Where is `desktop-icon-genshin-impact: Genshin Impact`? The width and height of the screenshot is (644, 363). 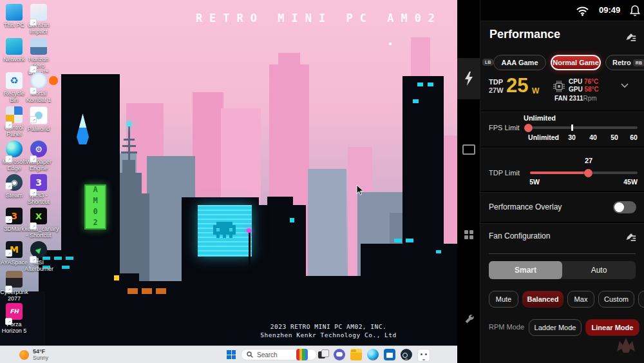
desktop-icon-genshin-impact: Genshin Impact is located at coordinates (39, 19).